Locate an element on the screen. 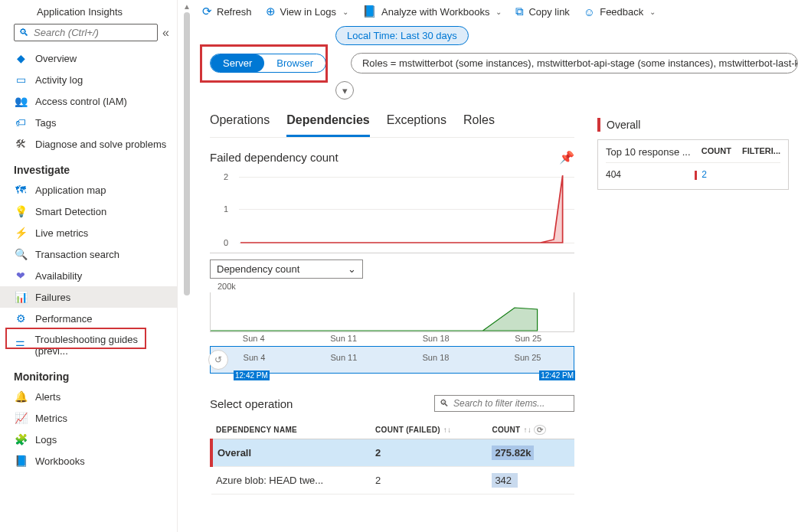 Image resolution: width=798 pixels, height=532 pixels. col-filter-header: FILTERI... is located at coordinates (761, 152).